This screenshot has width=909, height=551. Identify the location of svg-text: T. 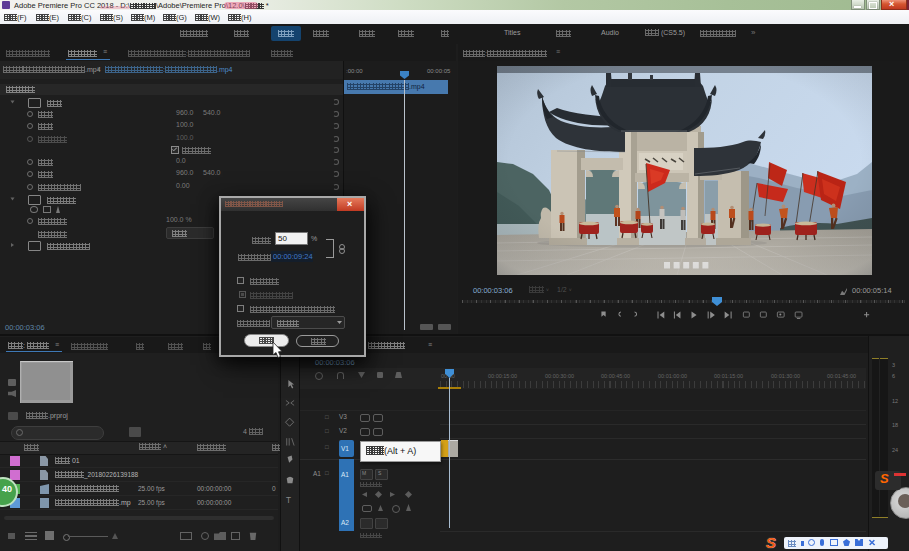
(288, 500).